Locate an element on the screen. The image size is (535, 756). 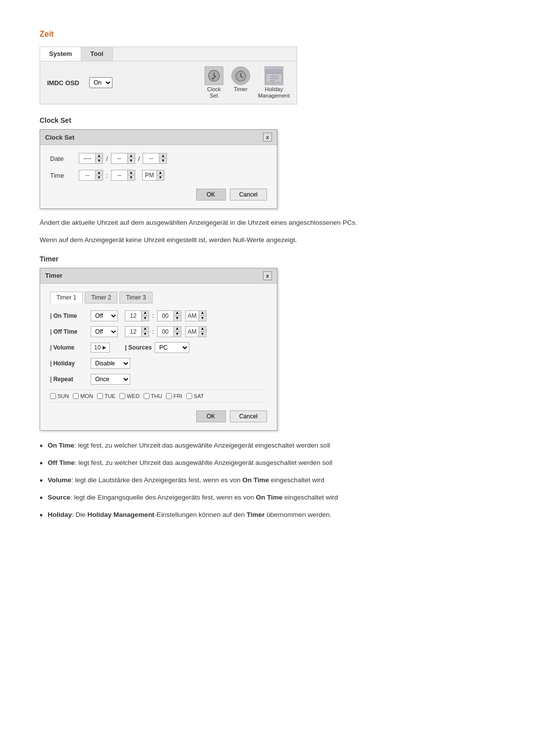
tool-tab: Tool is located at coordinates (97, 54).